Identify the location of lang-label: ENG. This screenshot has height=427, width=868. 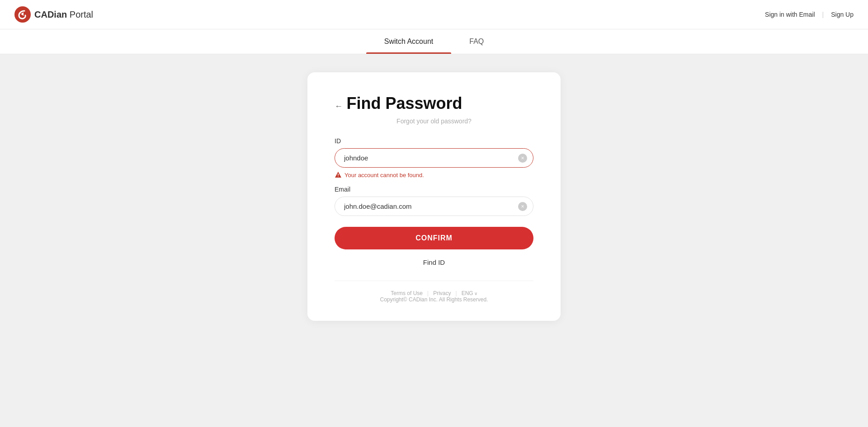
(467, 293).